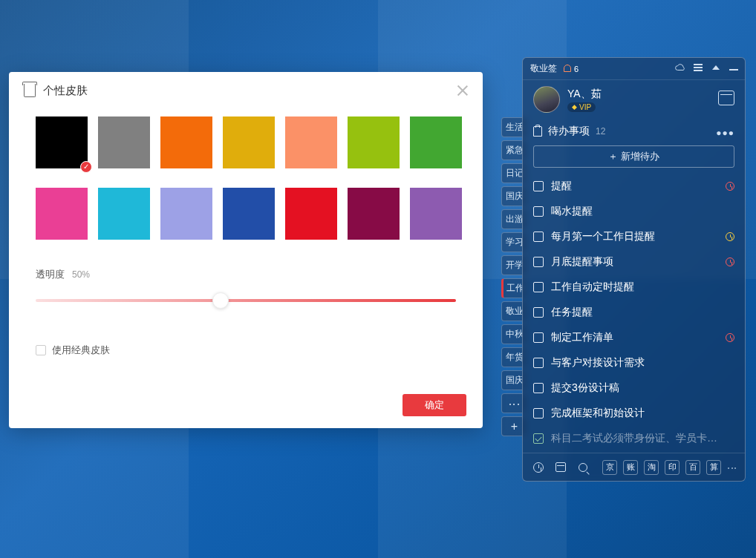 This screenshot has width=756, height=558. I want to click on todo-item: 喝水提醒, so click(637, 211).